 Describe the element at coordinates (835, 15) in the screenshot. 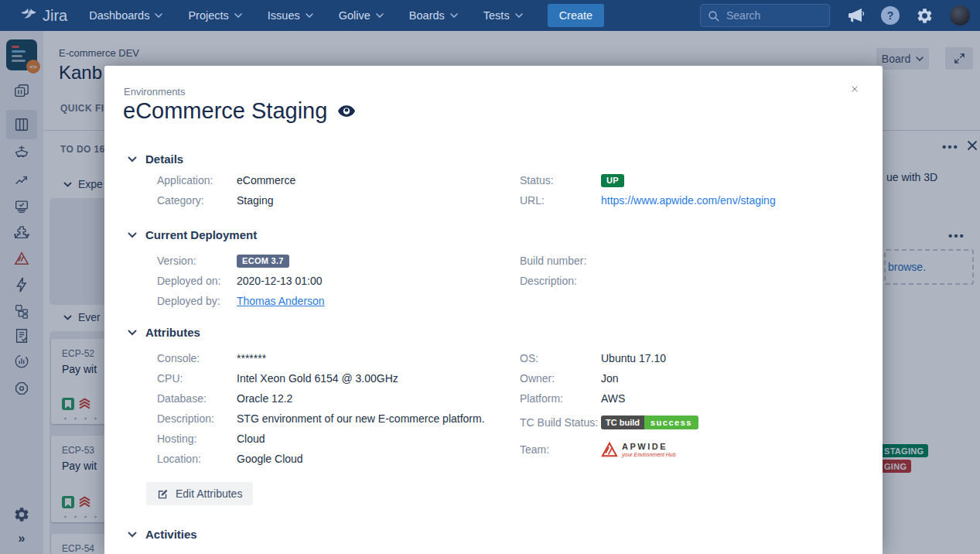

I see `nav-right: ?` at that location.